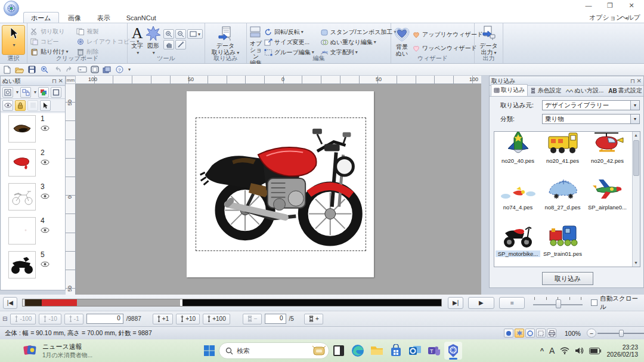 The height and width of the screenshot is (362, 644). Describe the element at coordinates (358, 32) in the screenshot. I see `stamp-emboss-button: スタンプ/エンボス加工▾` at that location.